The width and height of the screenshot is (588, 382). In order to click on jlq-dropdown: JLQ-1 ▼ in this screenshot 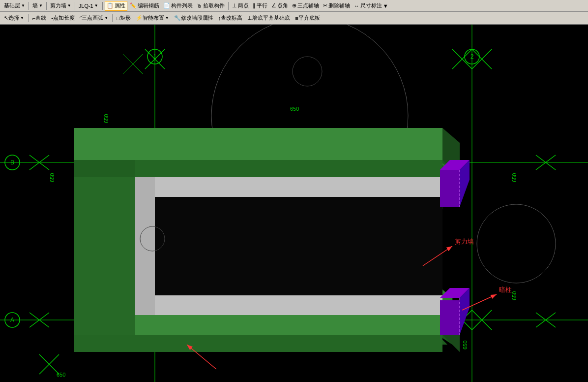, I will do `click(88, 6)`.